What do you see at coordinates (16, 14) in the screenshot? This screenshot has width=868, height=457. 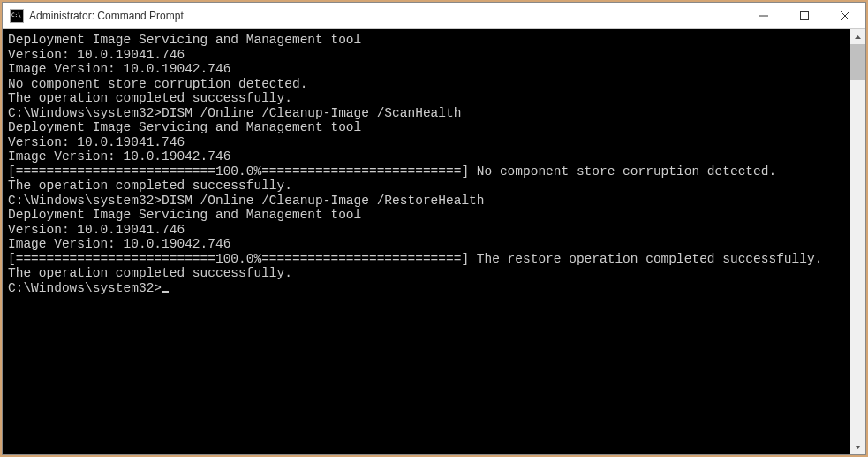 I see `svg-text: C:\` at bounding box center [16, 14].